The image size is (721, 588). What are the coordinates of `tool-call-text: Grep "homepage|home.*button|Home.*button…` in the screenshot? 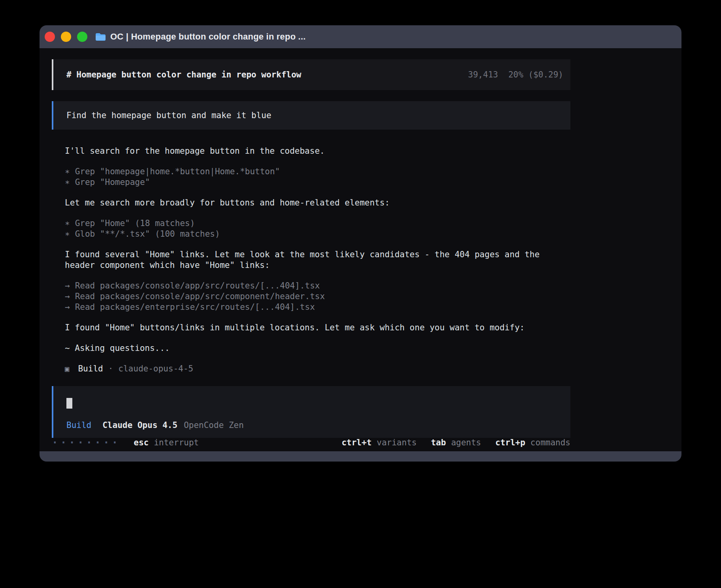 It's located at (177, 172).